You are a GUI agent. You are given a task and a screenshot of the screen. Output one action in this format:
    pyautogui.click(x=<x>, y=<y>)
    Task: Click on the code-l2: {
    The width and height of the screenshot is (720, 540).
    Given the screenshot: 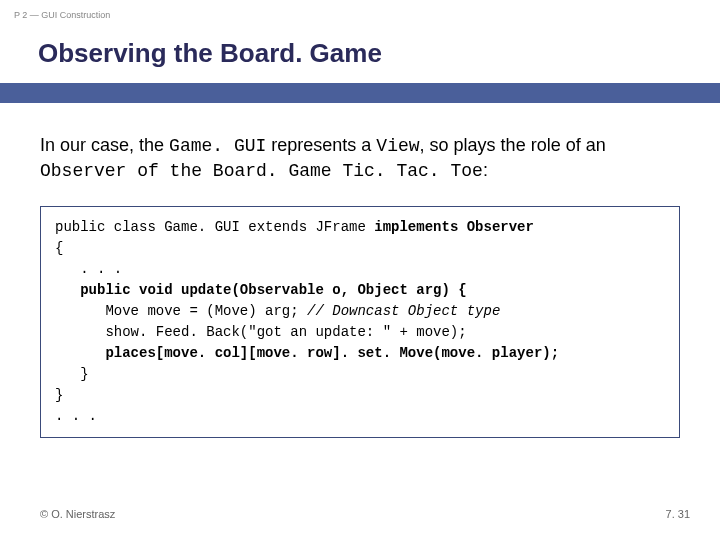 What is the action you would take?
    pyautogui.click(x=59, y=248)
    